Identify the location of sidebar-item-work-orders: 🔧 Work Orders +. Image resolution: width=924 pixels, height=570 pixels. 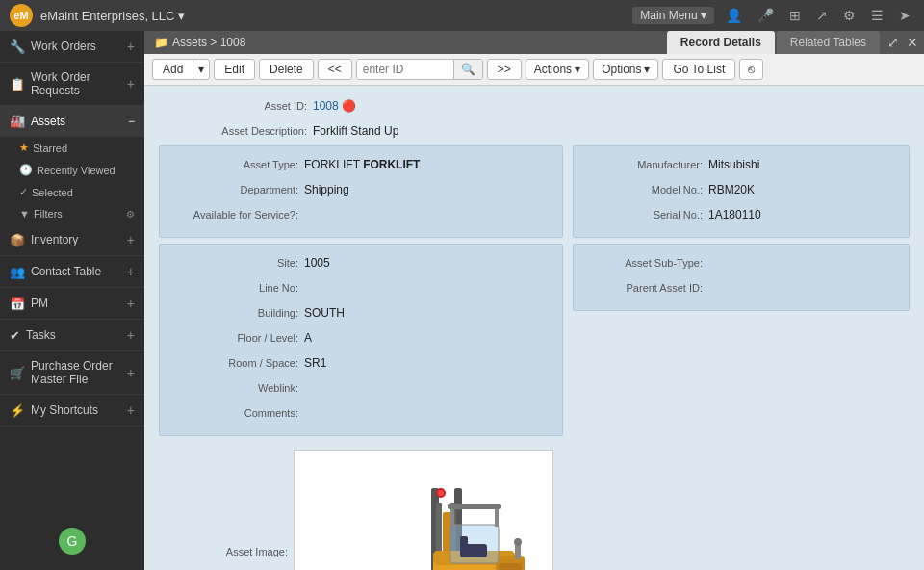
(72, 46).